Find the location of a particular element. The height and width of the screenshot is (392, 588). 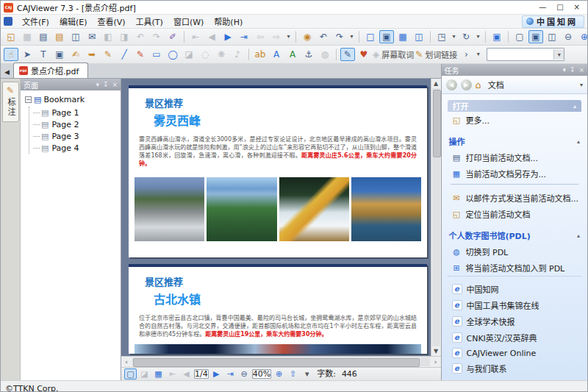

paste-icon: ◨ is located at coordinates (124, 37).